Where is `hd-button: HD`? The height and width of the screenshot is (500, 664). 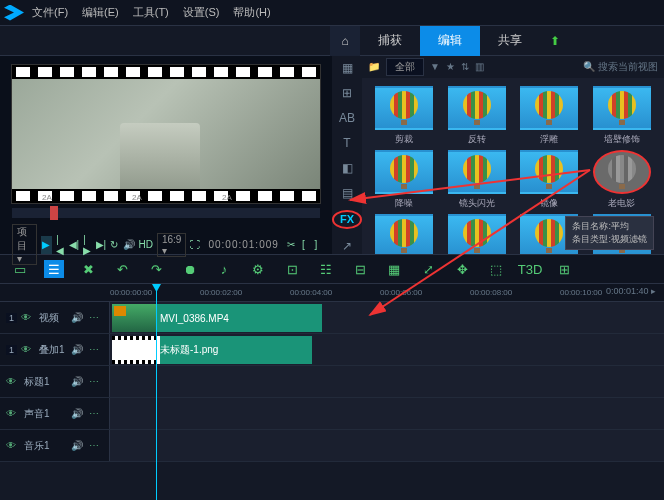 hd-button: HD is located at coordinates (146, 245).